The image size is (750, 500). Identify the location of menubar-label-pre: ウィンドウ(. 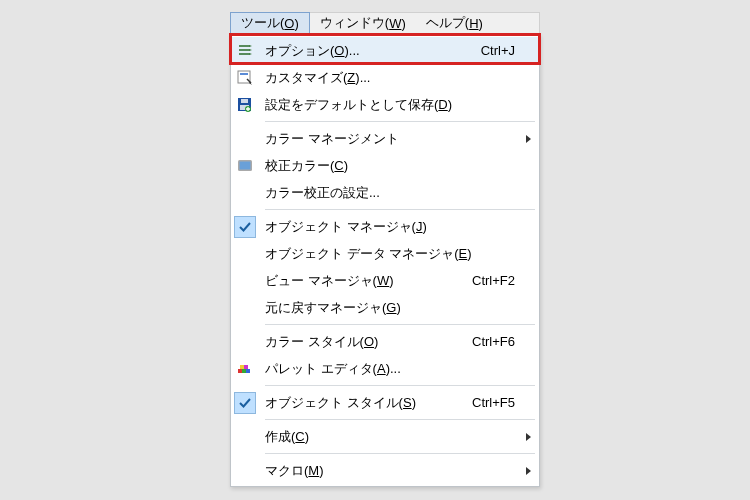
(354, 23).